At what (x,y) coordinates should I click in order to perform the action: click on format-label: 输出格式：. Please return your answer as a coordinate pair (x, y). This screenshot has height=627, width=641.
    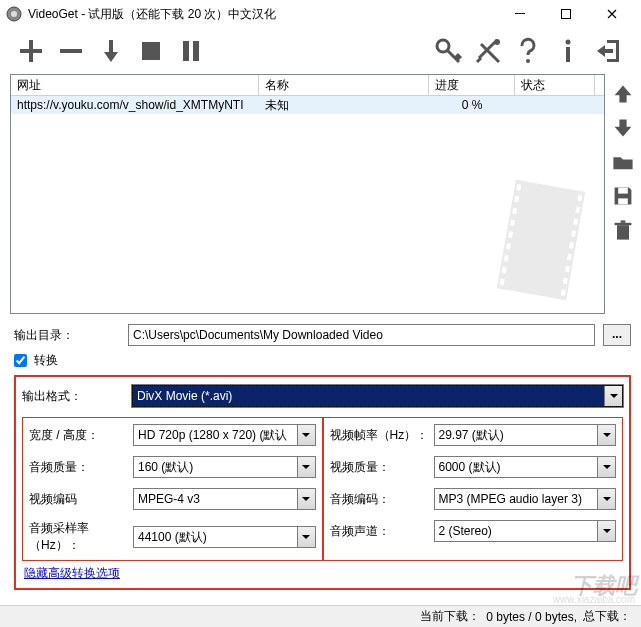
    Looking at the image, I should click on (77, 396).